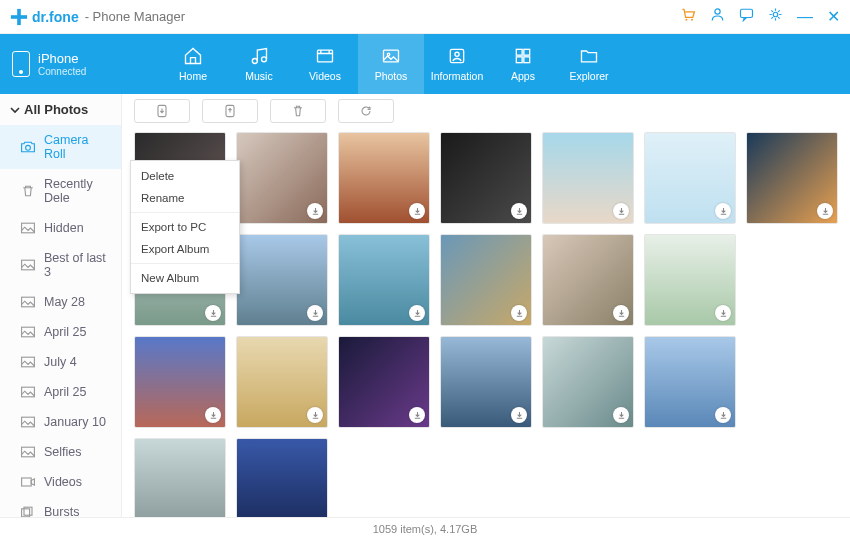 The height and width of the screenshot is (539, 850). I want to click on tab-music: Music, so click(259, 64).